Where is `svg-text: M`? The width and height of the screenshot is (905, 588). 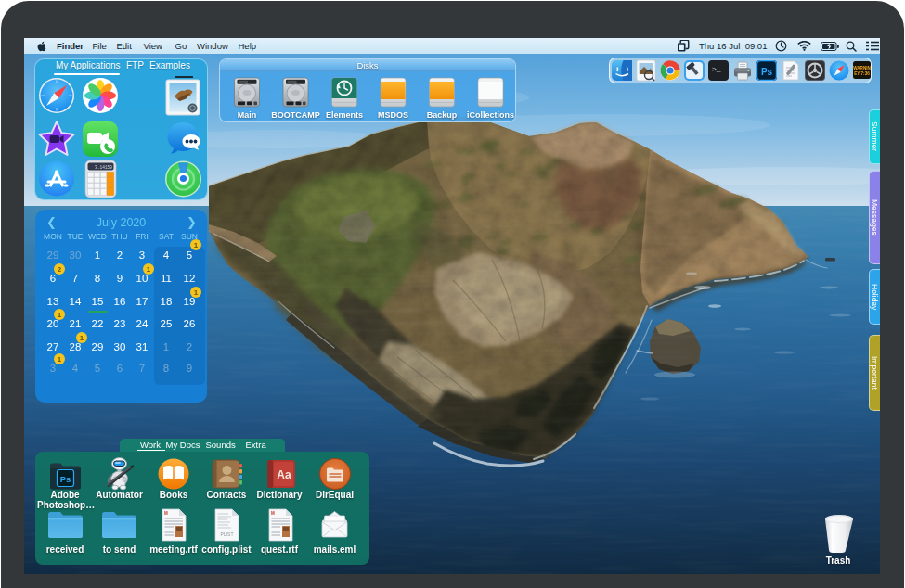 svg-text: M is located at coordinates (166, 512).